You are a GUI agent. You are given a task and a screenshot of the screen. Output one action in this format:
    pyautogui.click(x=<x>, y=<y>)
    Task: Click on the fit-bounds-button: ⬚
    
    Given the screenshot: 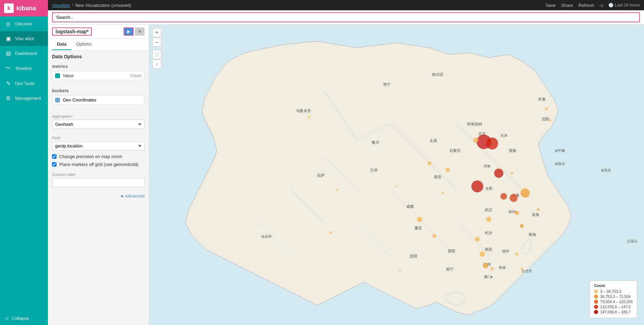 What is the action you would take?
    pyautogui.click(x=157, y=55)
    